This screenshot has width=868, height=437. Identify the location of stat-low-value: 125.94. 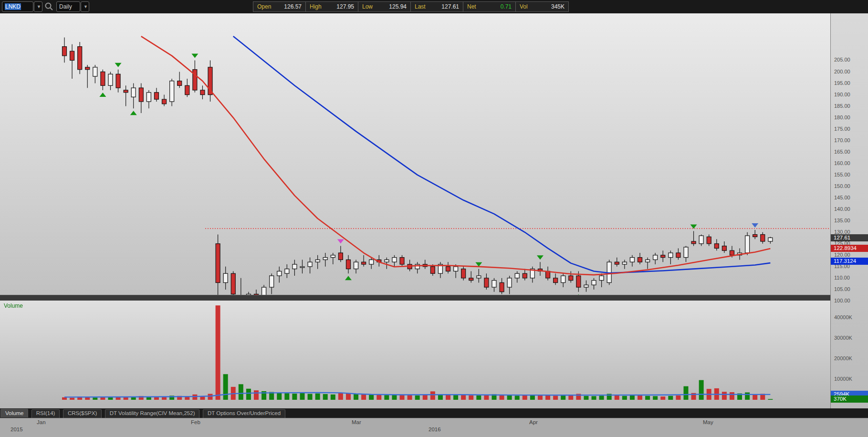
(398, 7).